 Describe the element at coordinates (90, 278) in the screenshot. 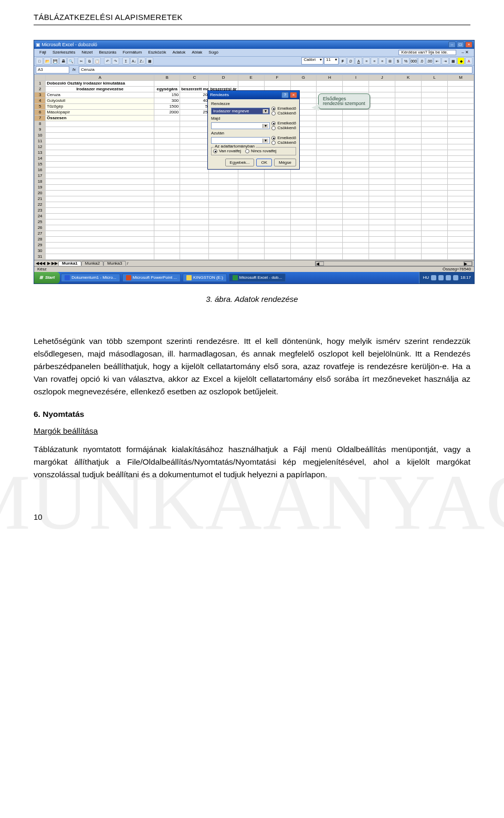

I see `task-word: Dokumentum1 - Micro...` at that location.